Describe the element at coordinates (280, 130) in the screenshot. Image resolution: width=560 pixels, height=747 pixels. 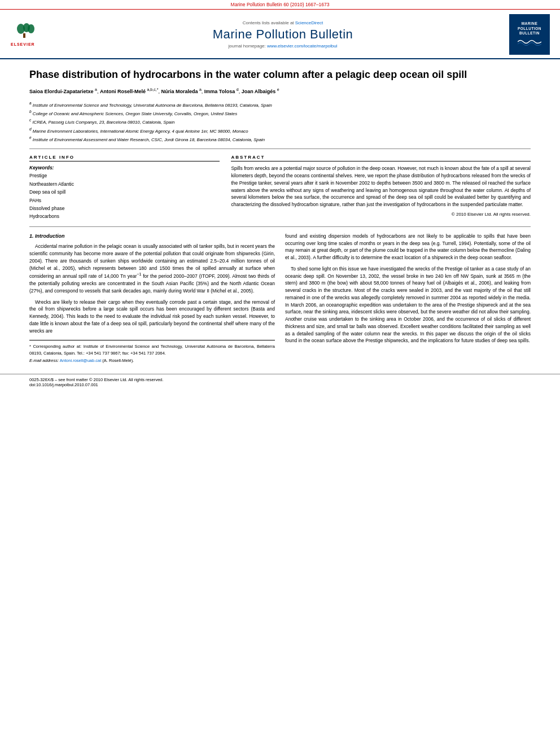
I see `affiliation-d: d Marine Environment Laboratories, Inter…` at that location.